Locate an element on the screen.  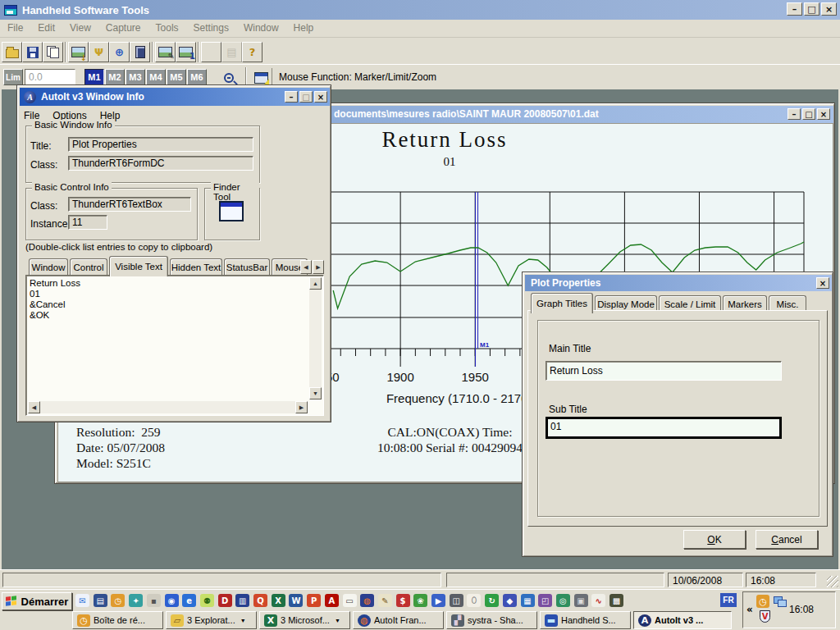
close-button: × is located at coordinates (829, 9).